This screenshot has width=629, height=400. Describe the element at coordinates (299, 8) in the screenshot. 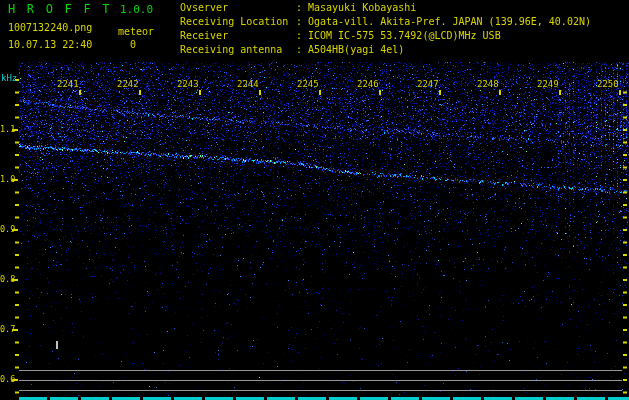

I see `info-colon-0: :` at that location.